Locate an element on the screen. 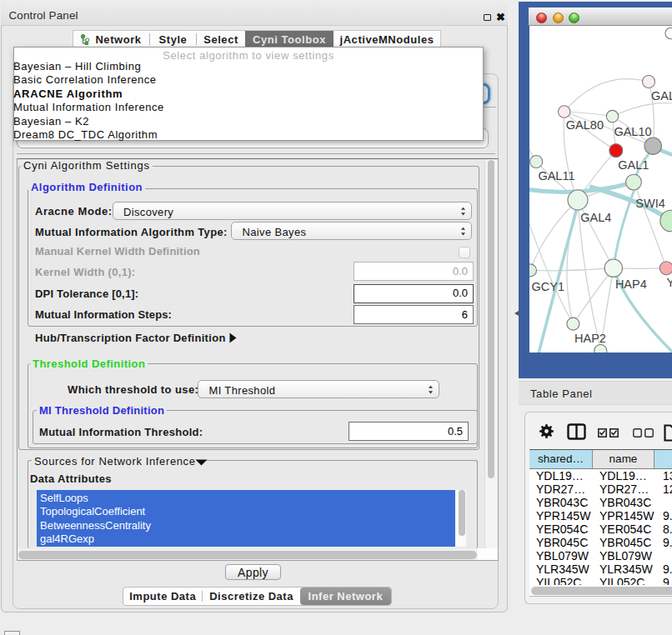  svg-text: HAP2 is located at coordinates (590, 338).